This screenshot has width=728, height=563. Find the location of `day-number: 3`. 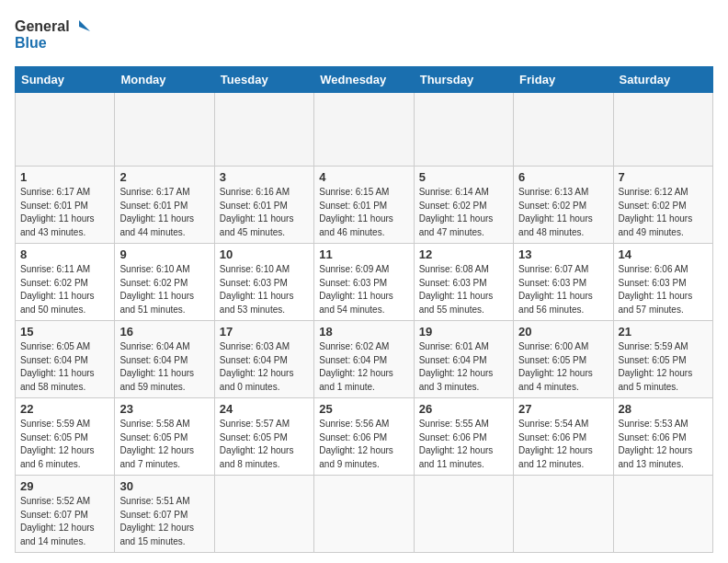

day-number: 3 is located at coordinates (265, 177).